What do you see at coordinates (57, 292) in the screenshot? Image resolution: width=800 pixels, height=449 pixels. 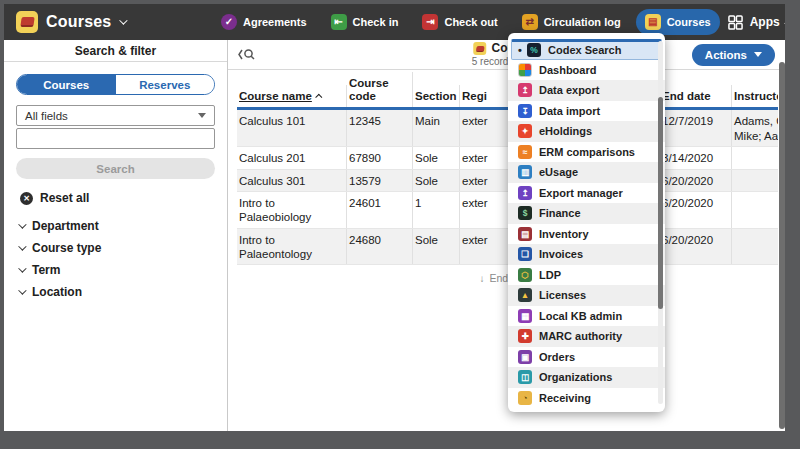 I see `filter-label: Location` at bounding box center [57, 292].